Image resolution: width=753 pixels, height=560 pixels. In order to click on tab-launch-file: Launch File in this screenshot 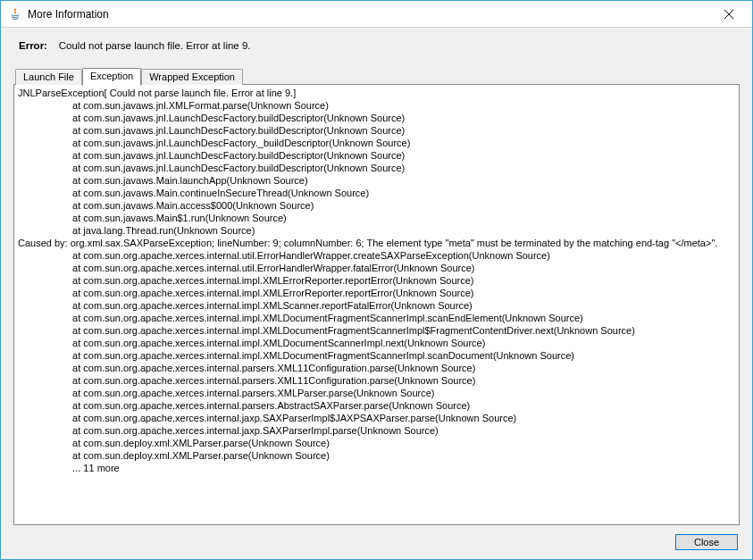, I will do `click(48, 77)`.